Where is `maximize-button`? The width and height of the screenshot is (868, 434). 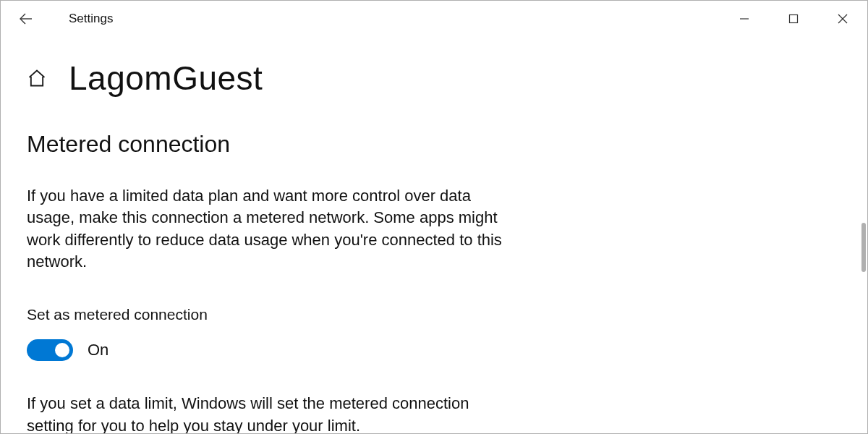 maximize-button is located at coordinates (793, 19).